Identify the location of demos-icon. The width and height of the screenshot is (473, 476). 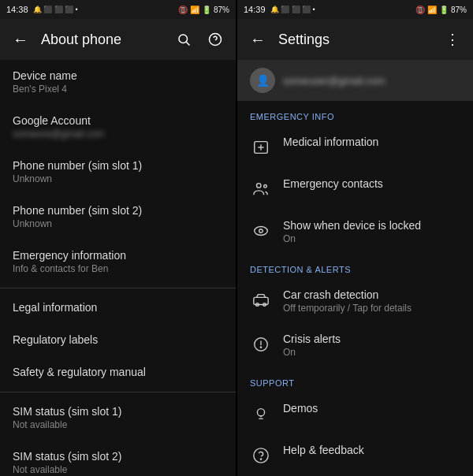
(261, 414).